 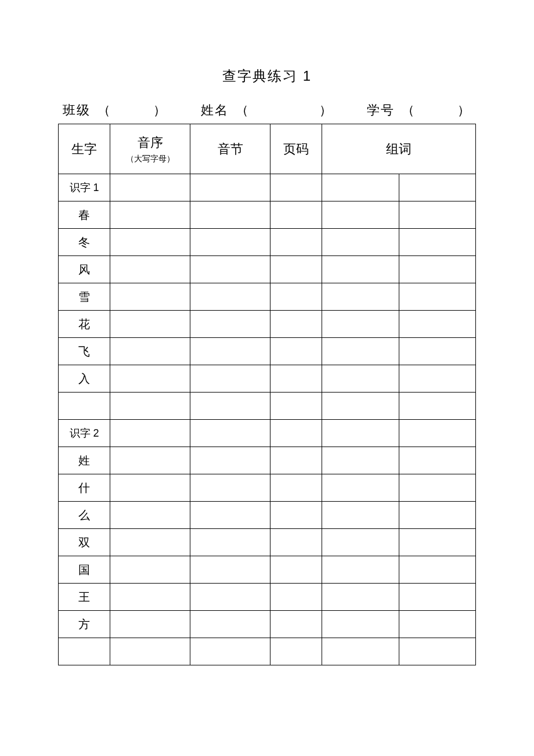 What do you see at coordinates (150, 143) in the screenshot?
I see `header-yinxu-main: 音序` at bounding box center [150, 143].